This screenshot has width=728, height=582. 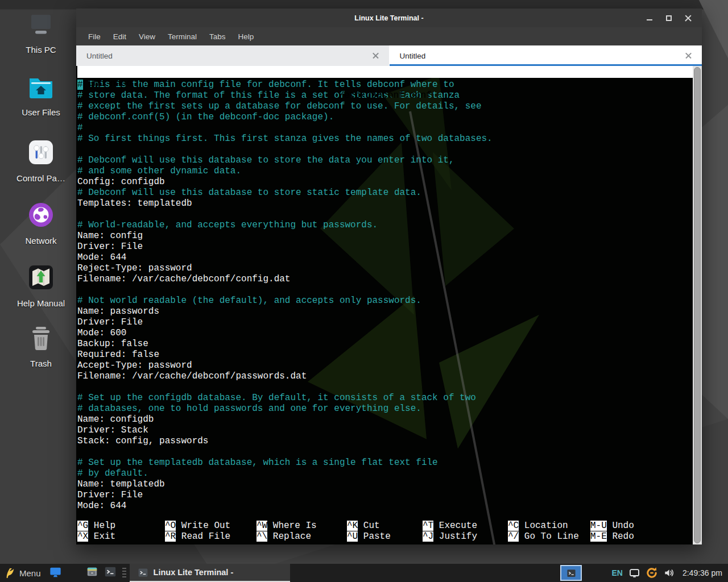 I want to click on folder-home-icon, so click(x=41, y=89).